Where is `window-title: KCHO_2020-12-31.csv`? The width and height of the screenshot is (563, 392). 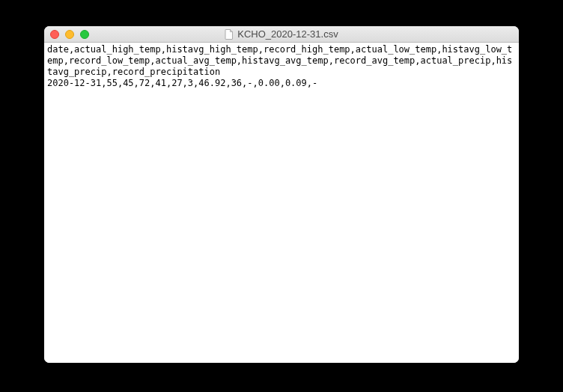 window-title: KCHO_2020-12-31.csv is located at coordinates (287, 34).